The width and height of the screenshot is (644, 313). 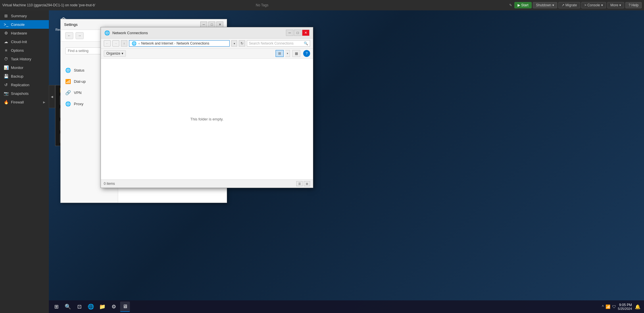 I want to click on active-app-icon: 🖥, so click(x=125, y=306).